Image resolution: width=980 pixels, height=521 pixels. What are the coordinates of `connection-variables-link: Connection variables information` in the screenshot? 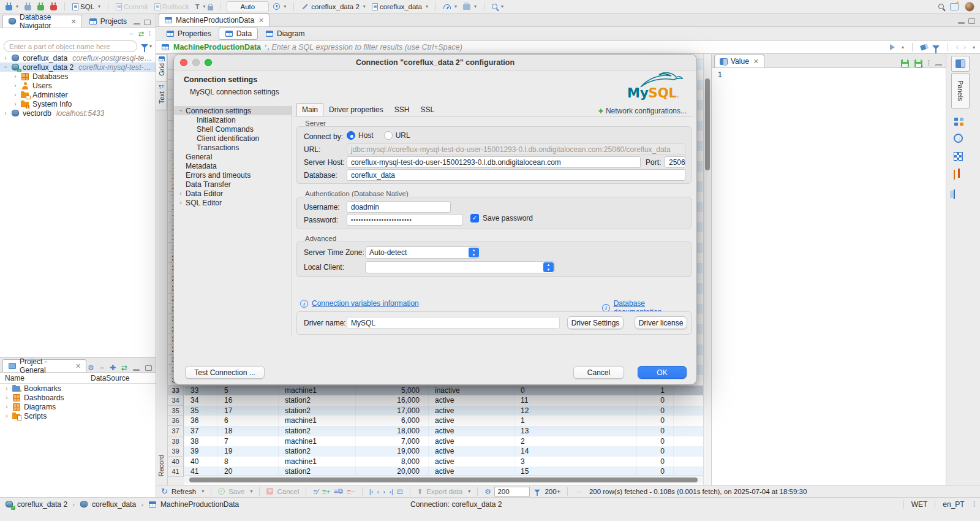 It's located at (365, 303).